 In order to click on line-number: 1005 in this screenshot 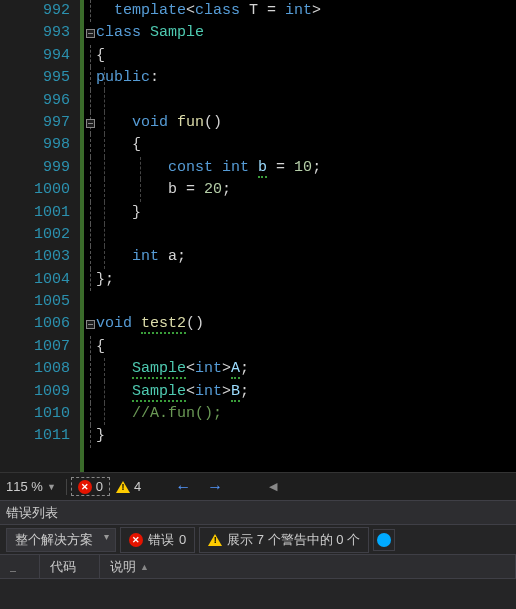, I will do `click(40, 302)`.